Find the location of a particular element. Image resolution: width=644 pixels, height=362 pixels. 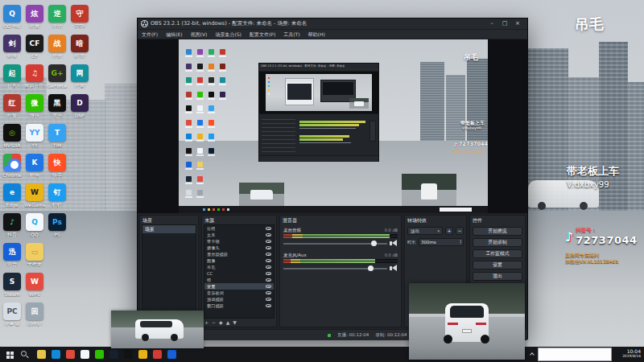

desktop-icon-ps: PsPS is located at coordinates (57, 225).